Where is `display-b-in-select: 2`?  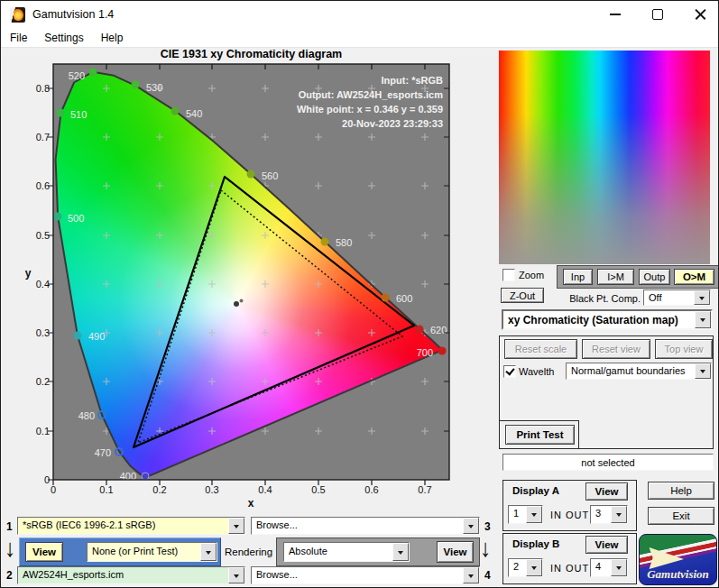 display-b-in-select: 2 is located at coordinates (525, 568).